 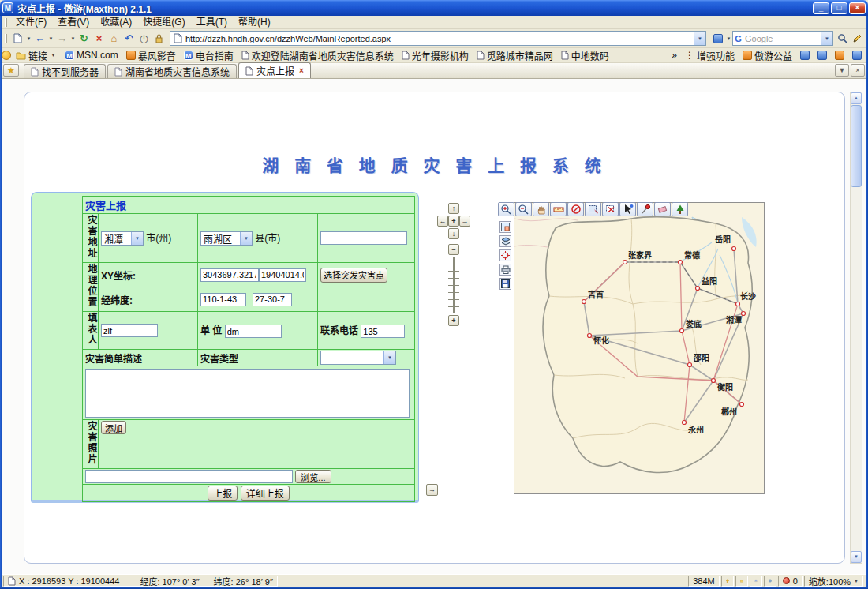 I want to click on zoom-slider, so click(x=454, y=285).